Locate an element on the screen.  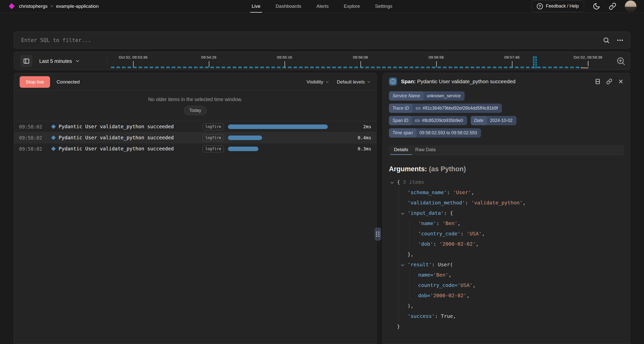
nav-right: ? Feedback / Help is located at coordinates (588, 6).